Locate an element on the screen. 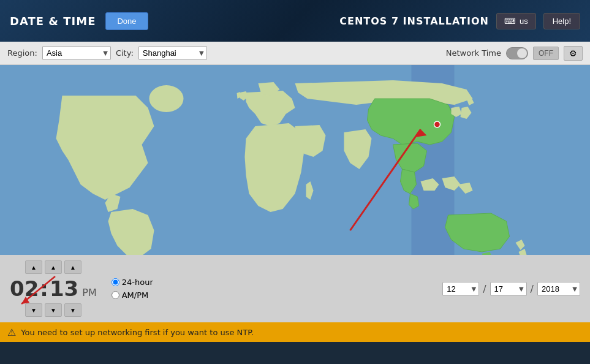  gear-icon: ⚙ is located at coordinates (573, 53).